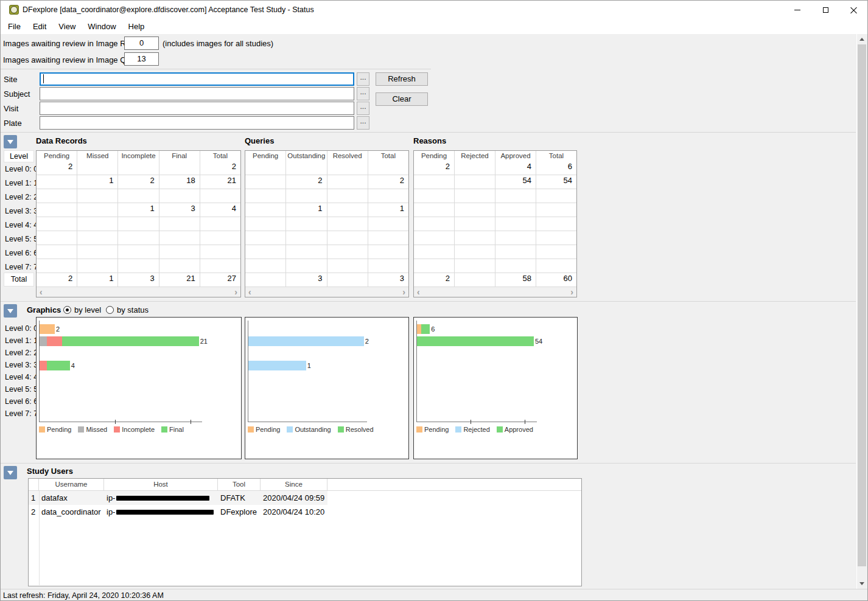  Describe the element at coordinates (88, 310) in the screenshot. I see `radio-by-level-label: by level` at that location.